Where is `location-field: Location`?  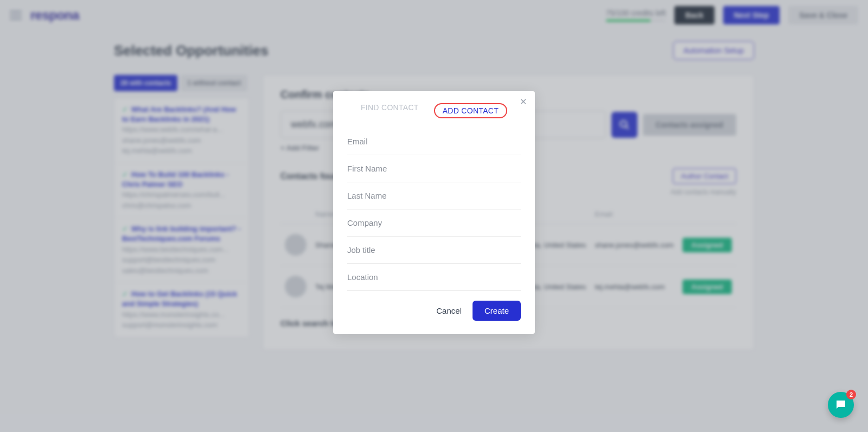 location-field: Location is located at coordinates (434, 277).